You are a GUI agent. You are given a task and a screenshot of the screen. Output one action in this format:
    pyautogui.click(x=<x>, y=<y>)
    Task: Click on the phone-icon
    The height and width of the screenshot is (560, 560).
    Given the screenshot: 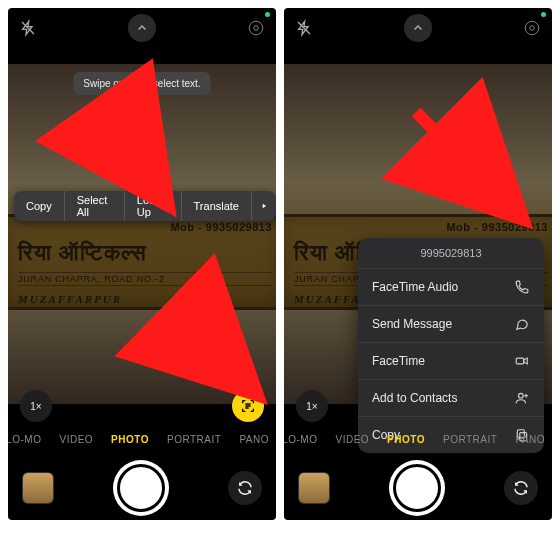 What is the action you would take?
    pyautogui.click(x=522, y=287)
    